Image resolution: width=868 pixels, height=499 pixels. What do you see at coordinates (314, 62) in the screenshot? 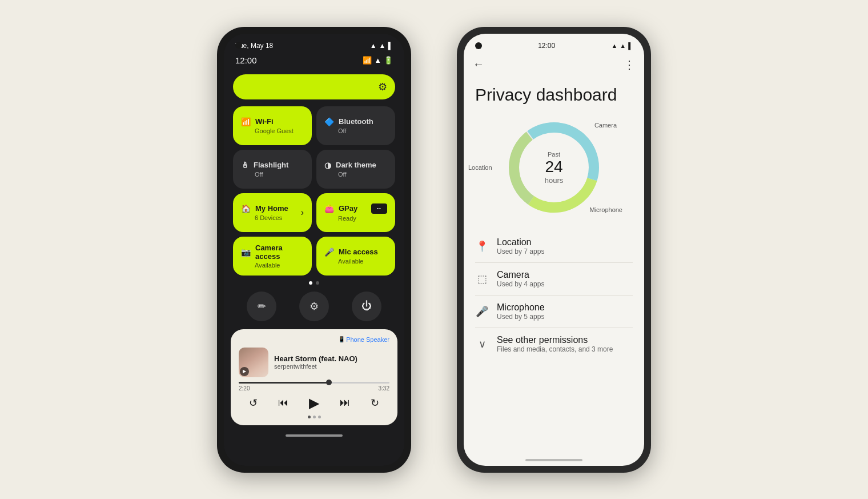
I see `time-bar: 12:00 📶 ▲ 🔋` at bounding box center [314, 62].